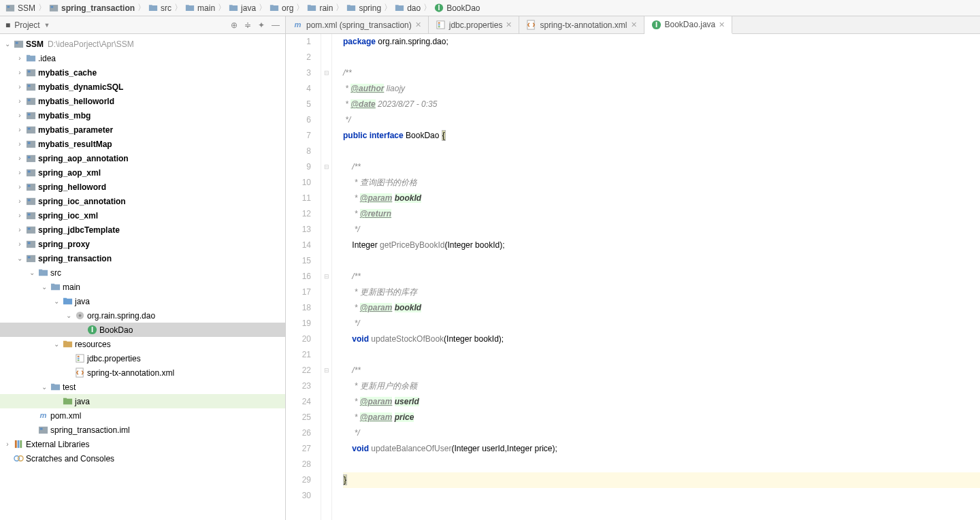 The height and width of the screenshot is (520, 980). I want to click on settings-icon: ✦, so click(261, 25).